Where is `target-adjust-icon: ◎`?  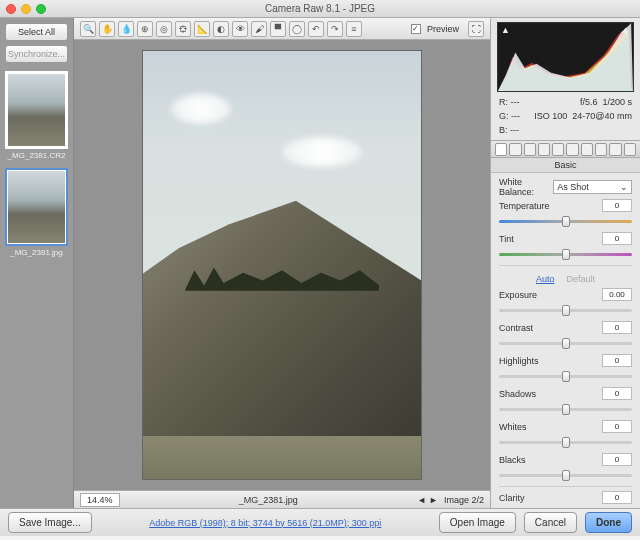
target-adjust-icon: ◎ is located at coordinates (164, 29).